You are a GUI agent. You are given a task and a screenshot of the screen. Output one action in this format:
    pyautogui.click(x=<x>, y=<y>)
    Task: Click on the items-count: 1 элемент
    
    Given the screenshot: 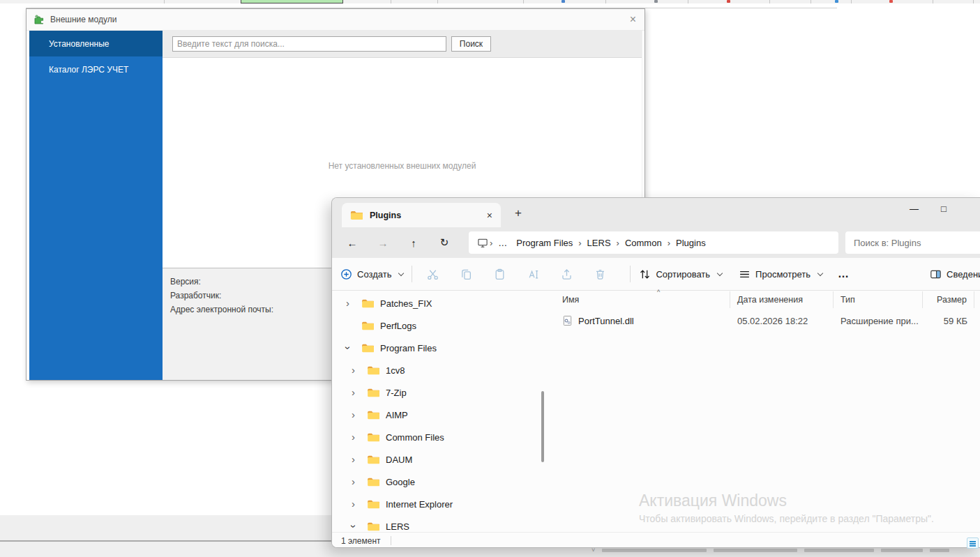 What is the action you would take?
    pyautogui.click(x=361, y=541)
    